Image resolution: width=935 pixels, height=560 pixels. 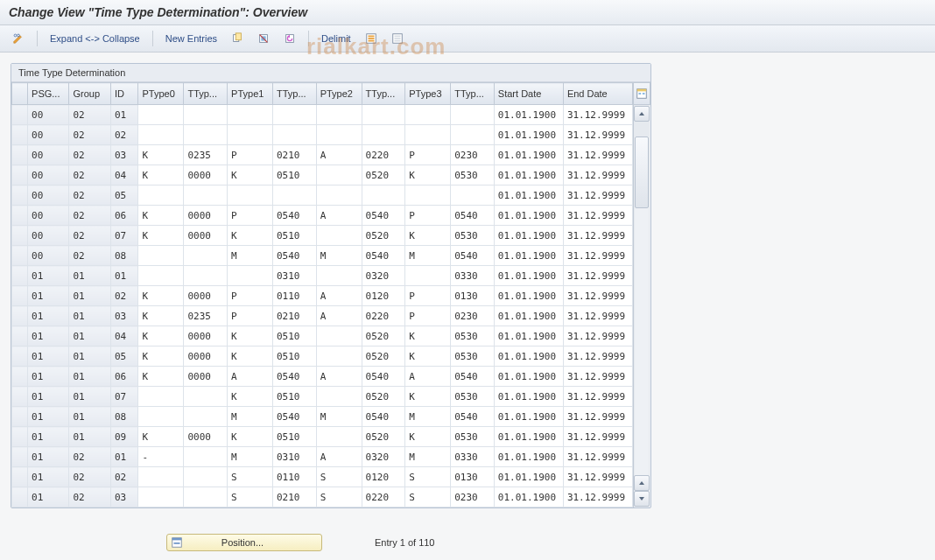 I want to click on cell-tt1: 0540, so click(x=295, y=416).